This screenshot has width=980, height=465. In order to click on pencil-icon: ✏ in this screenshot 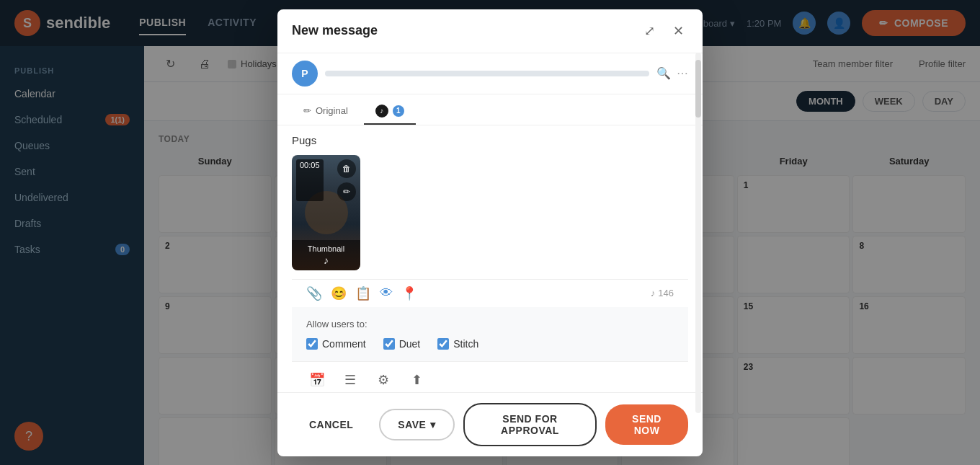, I will do `click(307, 111)`.